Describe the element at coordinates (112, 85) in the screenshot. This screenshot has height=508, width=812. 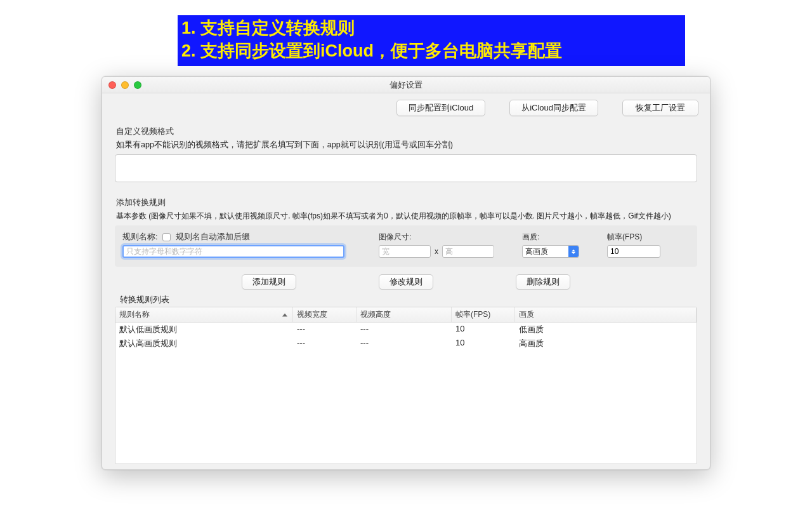
I see `close-icon` at that location.